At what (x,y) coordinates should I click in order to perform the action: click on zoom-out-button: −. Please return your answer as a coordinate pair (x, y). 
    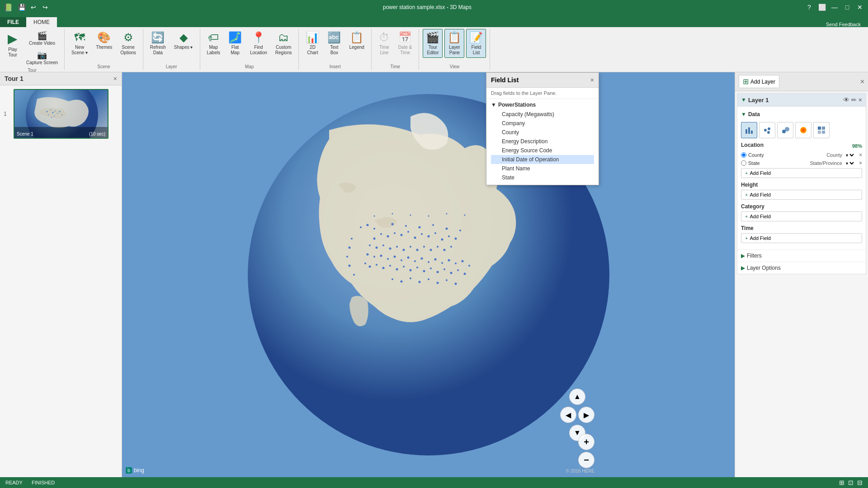
    Looking at the image, I should click on (586, 460).